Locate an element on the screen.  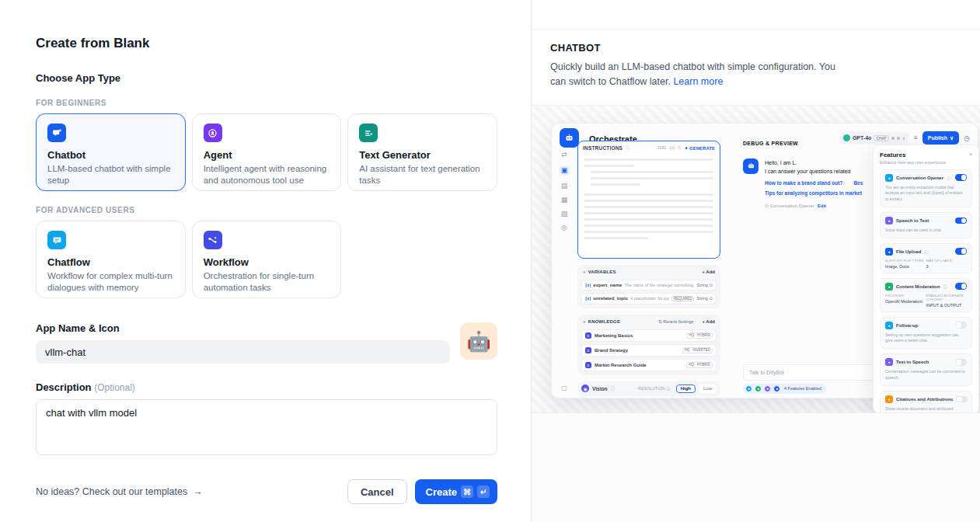
features-panel: Features × Enhance web-app user experien… is located at coordinates (926, 279).